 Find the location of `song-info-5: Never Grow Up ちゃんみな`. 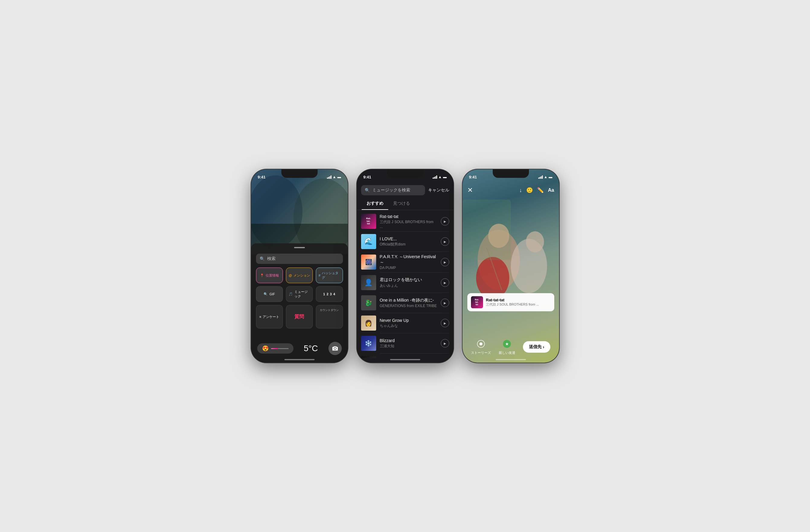

song-info-5: Never Grow Up ちゃんみな is located at coordinates (408, 323).